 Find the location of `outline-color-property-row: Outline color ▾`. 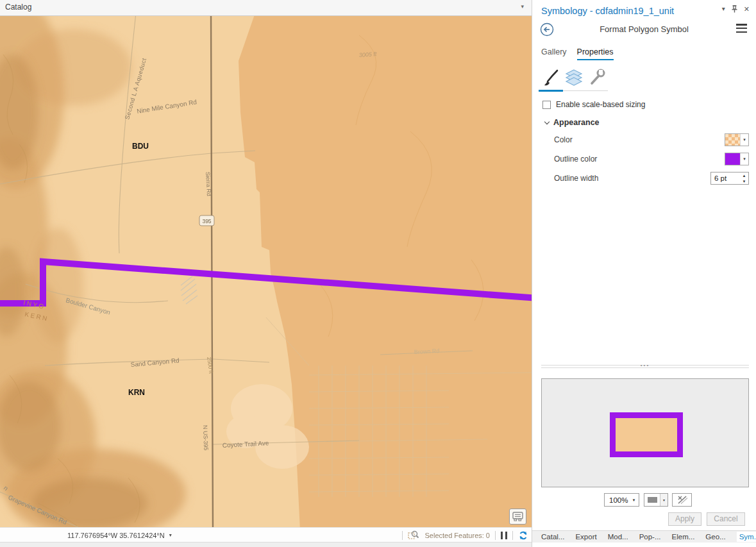

outline-color-property-row: Outline color ▾ is located at coordinates (641, 159).